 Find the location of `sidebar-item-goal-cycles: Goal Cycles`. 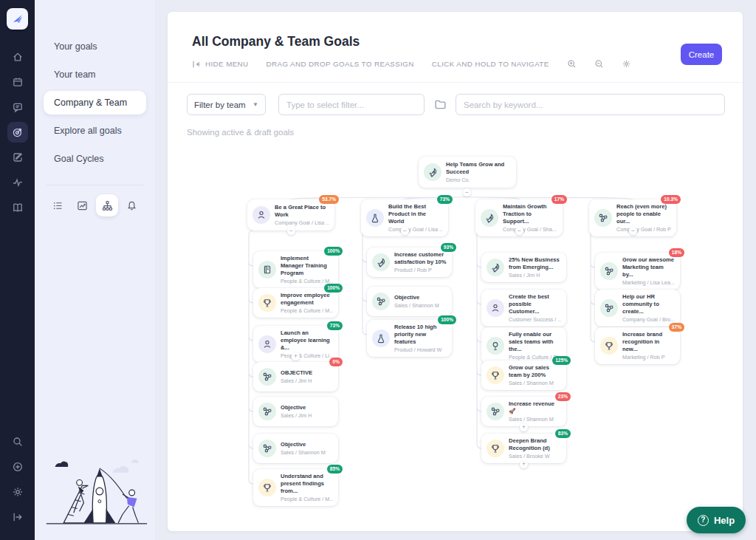

sidebar-item-goal-cycles: Goal Cycles is located at coordinates (94, 159).